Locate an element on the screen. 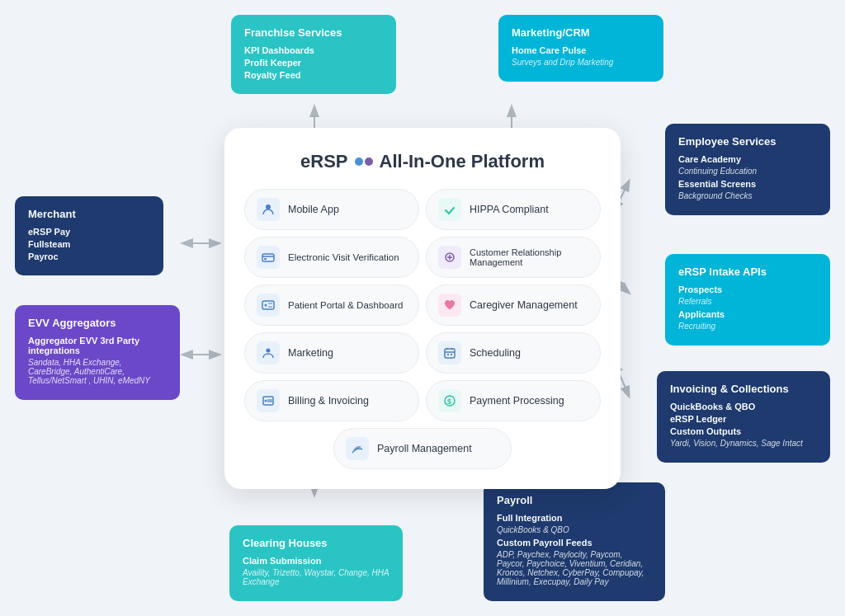 The width and height of the screenshot is (845, 616). evv-agg-sub-1: Sandata, HHA Exchange, CareBridge, Authe… is located at coordinates (97, 371).